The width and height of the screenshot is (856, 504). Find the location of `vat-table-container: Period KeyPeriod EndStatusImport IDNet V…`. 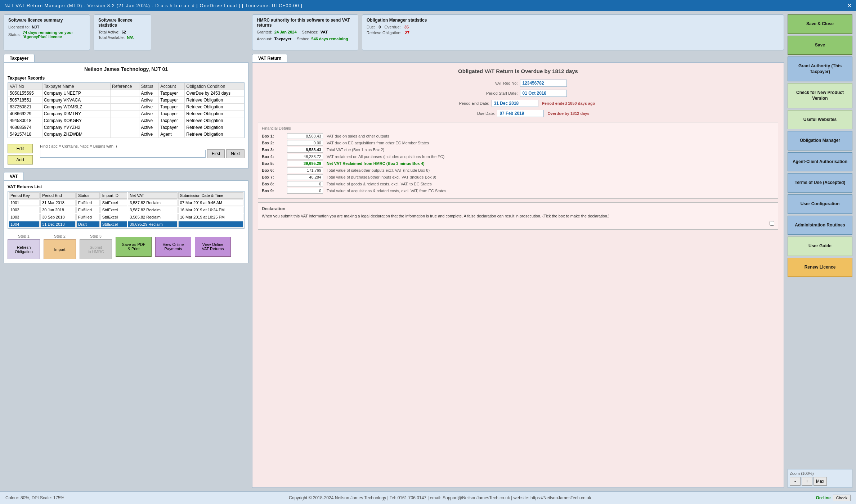

vat-table-container: Period KeyPeriod EndStatusImport IDNet V… is located at coordinates (126, 210).